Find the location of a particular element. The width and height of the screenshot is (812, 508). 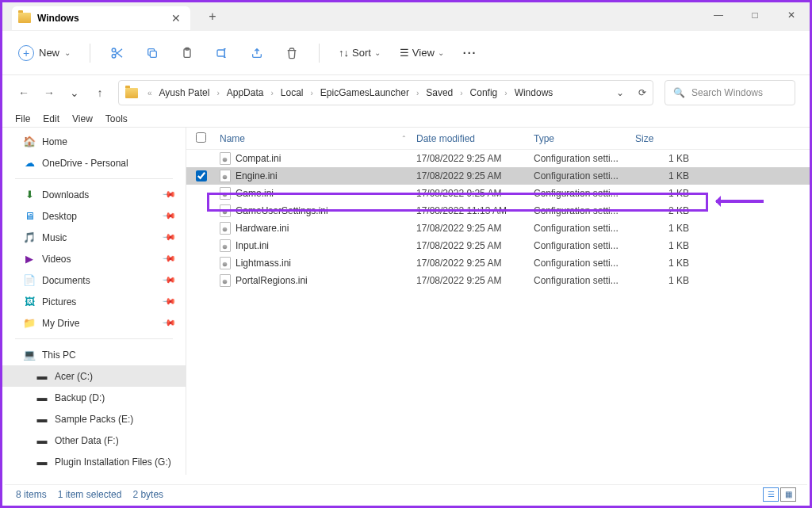

crumb: Saved is located at coordinates (439, 93).